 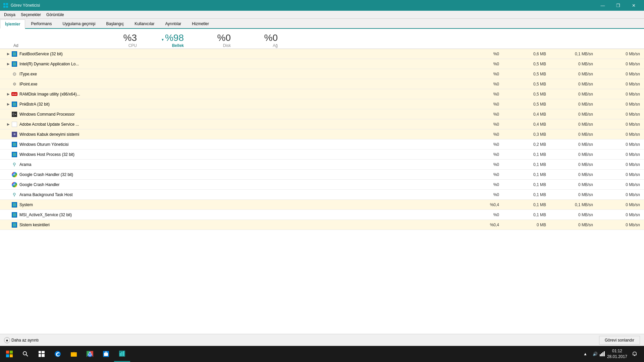 What do you see at coordinates (635, 354) in the screenshot?
I see `notification-icon` at bounding box center [635, 354].